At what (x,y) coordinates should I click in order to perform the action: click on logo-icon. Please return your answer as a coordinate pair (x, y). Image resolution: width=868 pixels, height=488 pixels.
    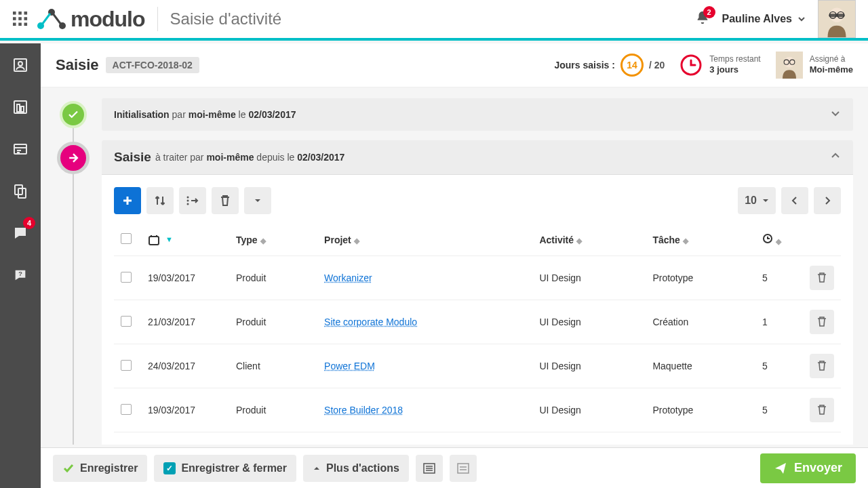
    Looking at the image, I should click on (52, 19).